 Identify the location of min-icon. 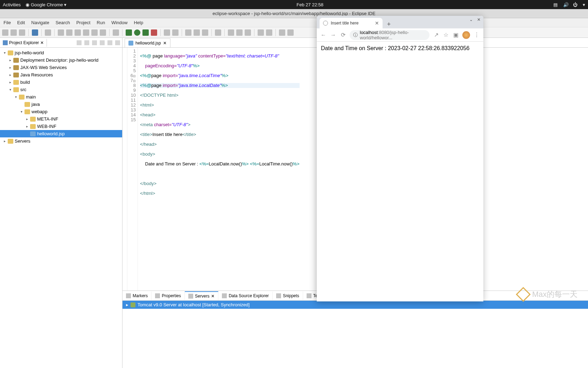
(110, 43).